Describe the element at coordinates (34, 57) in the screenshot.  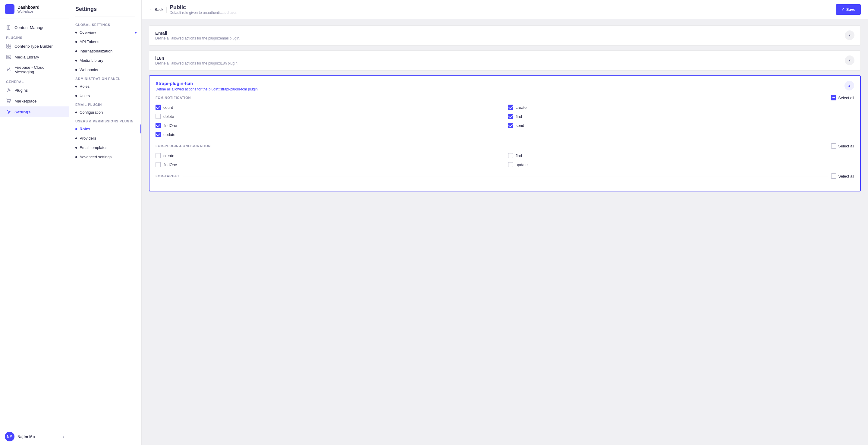
I see `sidebar-item-media-library: Media Library` at that location.